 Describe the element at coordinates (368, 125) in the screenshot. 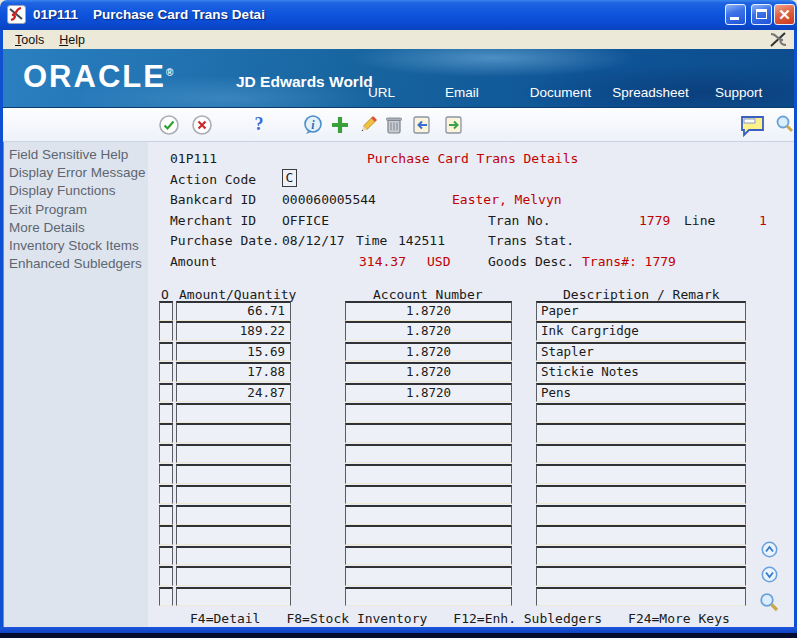

I see `edit-pencil-icon` at that location.